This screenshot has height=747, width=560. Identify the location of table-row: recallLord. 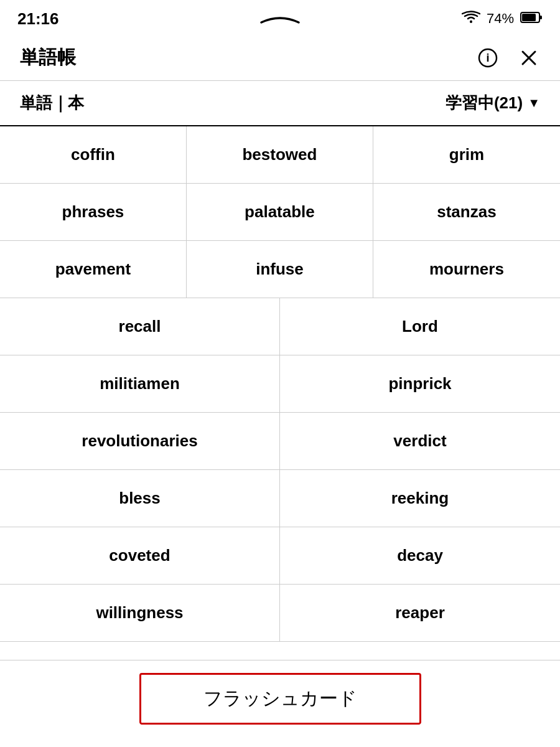
(280, 327).